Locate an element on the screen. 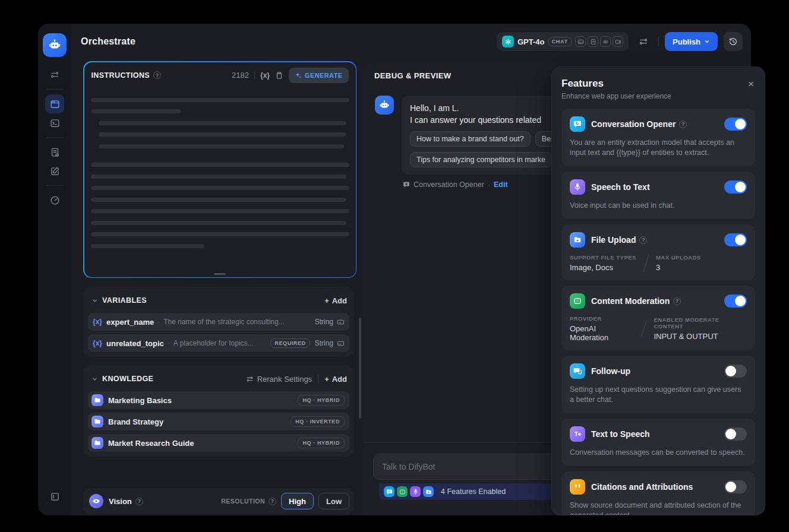  knowledge-row: Market Research GuideHQ · HYBRID is located at coordinates (219, 443).